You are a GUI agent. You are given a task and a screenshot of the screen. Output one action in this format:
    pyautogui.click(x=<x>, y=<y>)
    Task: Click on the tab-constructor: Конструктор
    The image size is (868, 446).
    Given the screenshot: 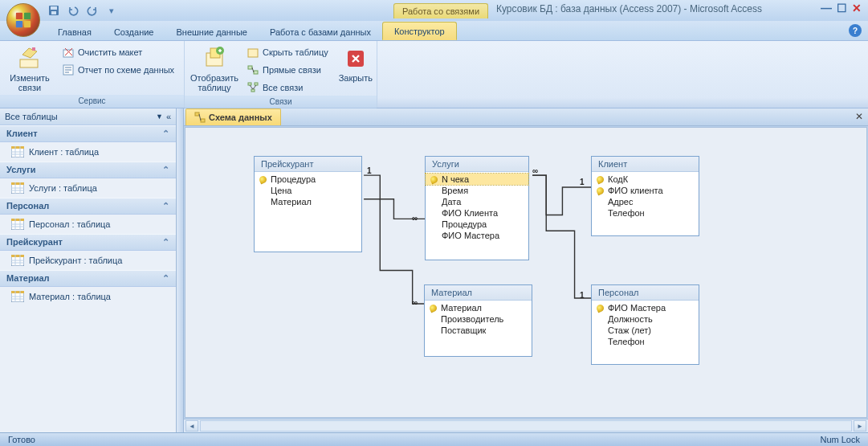 What is the action you would take?
    pyautogui.click(x=419, y=31)
    